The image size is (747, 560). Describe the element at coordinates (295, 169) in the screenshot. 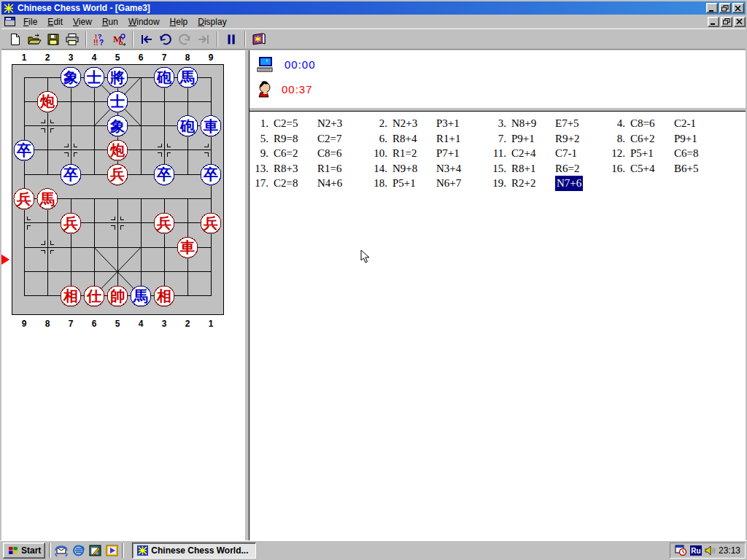

I see `red-move: R8+3` at that location.